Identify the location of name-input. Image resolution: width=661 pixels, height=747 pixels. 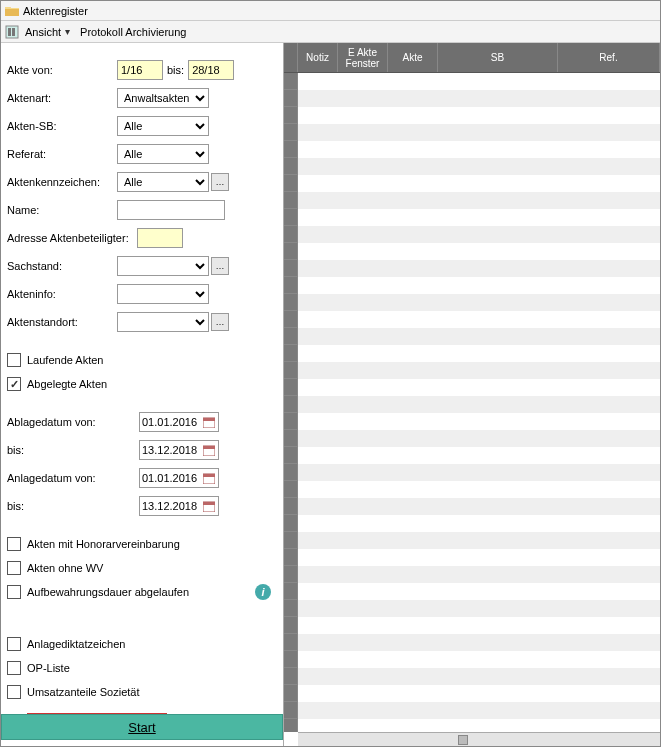
(171, 210).